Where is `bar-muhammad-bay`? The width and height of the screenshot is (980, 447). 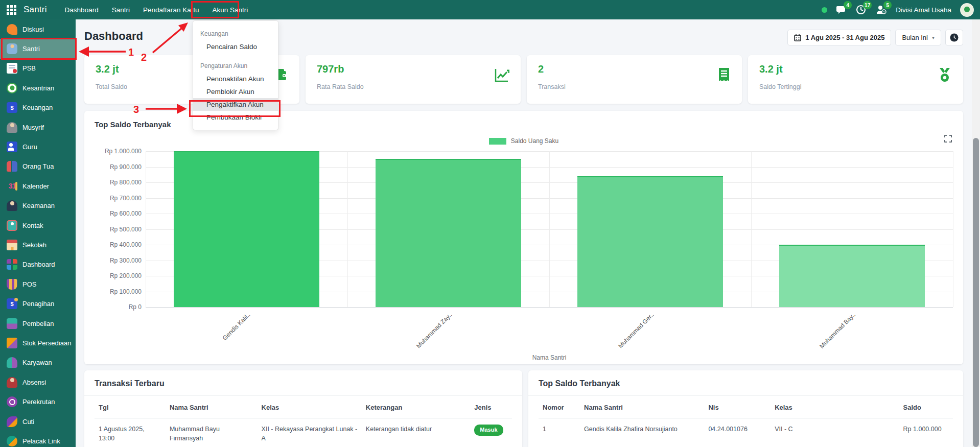
bar-muhammad-bay is located at coordinates (852, 276).